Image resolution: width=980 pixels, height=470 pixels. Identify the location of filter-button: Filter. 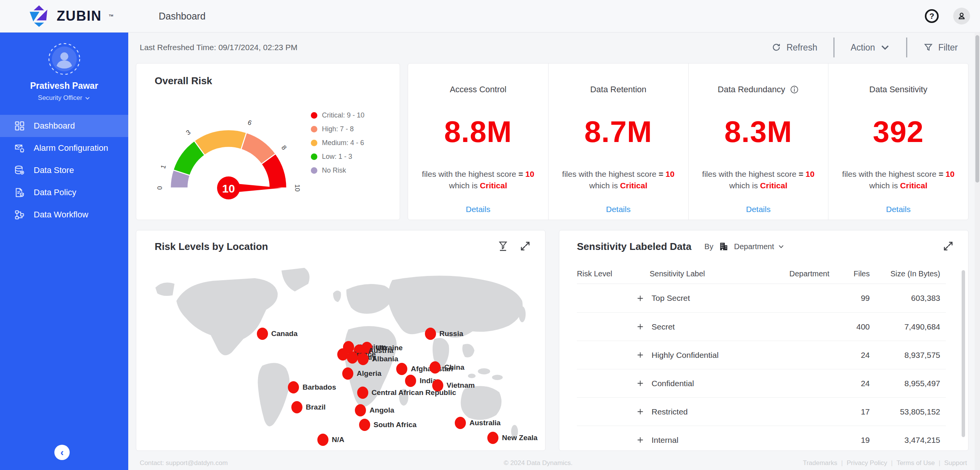
(941, 47).